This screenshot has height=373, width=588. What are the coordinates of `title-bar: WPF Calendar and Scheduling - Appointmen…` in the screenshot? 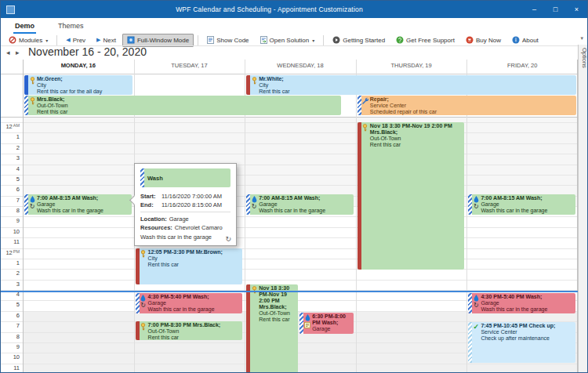 It's located at (294, 9).